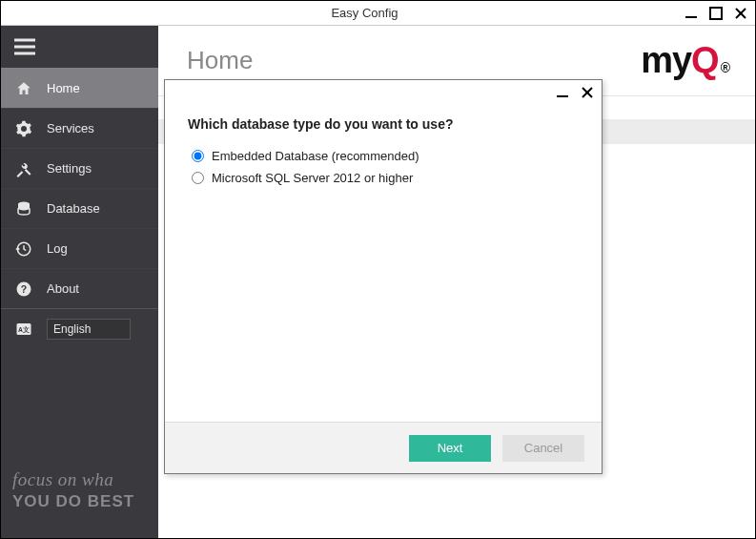 This screenshot has height=539, width=756. Describe the element at coordinates (80, 88) in the screenshot. I see `sidebar-item-home: Home` at that location.